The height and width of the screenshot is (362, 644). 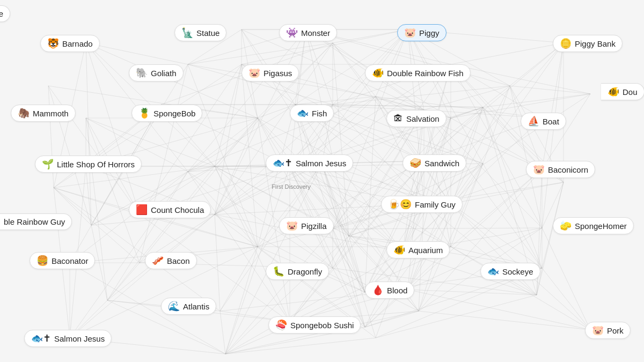 What do you see at coordinates (70, 43) in the screenshot?
I see `node-barnado: 🐯Barnado` at bounding box center [70, 43].